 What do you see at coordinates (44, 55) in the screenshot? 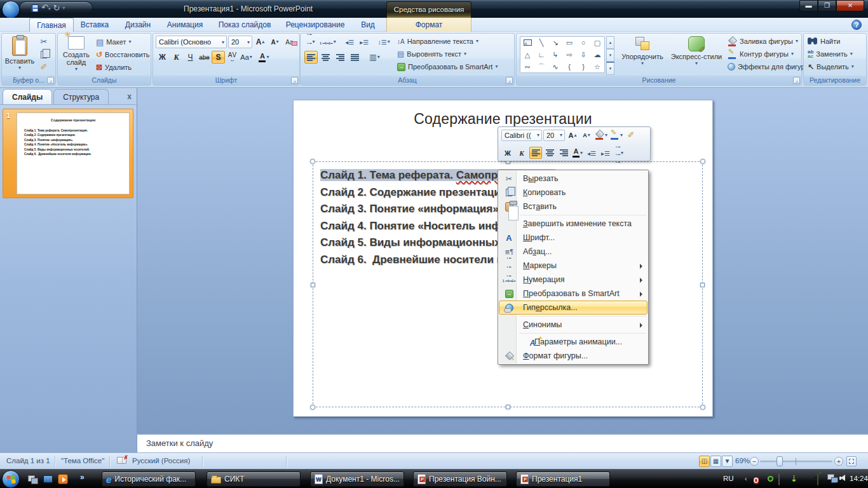
I see `copy-button` at bounding box center [44, 55].